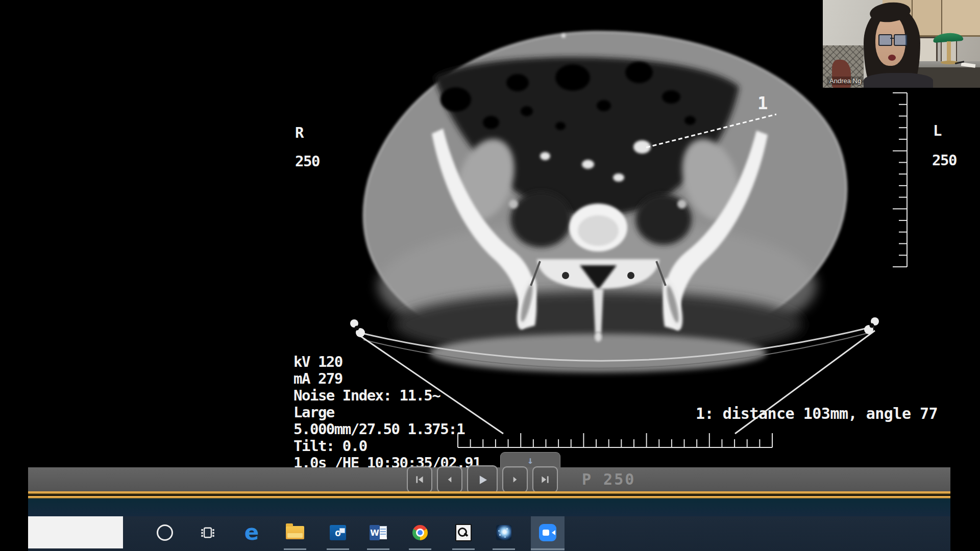 The image size is (980, 551). Describe the element at coordinates (378, 533) in the screenshot. I see `taskbar-item-word: W` at that location.